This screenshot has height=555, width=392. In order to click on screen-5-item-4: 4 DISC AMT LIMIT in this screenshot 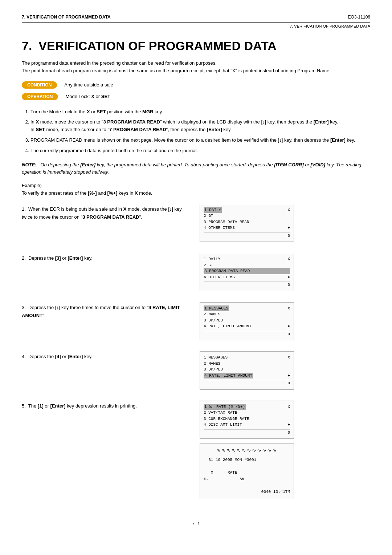, I will do `click(223, 425)`.